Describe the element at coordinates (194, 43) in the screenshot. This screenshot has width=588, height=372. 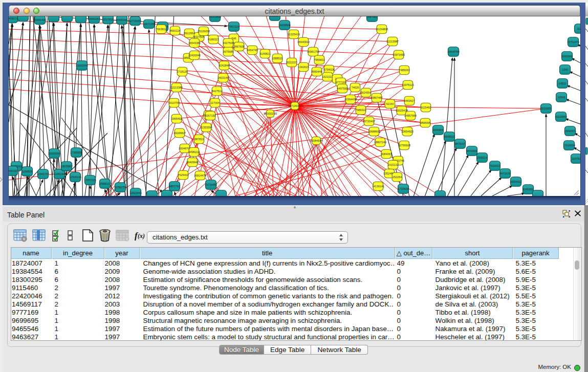
I see `svg-text: 16543382` at that location.